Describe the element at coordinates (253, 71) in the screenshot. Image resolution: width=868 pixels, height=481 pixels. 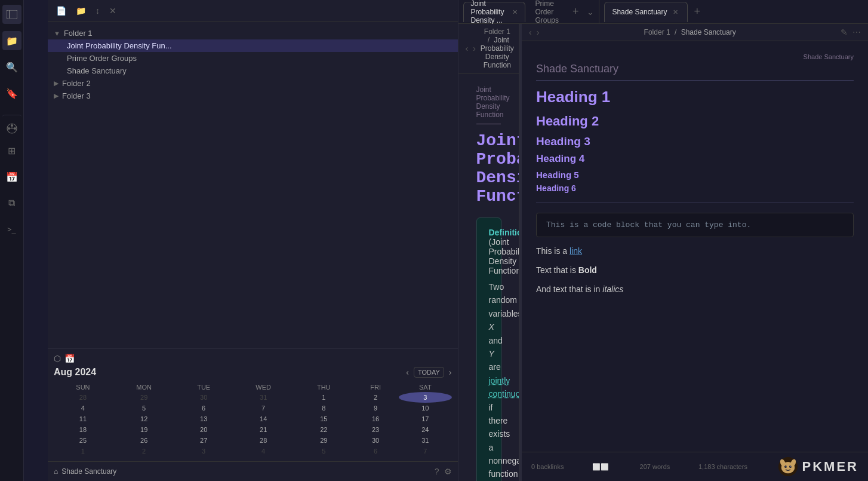
I see `file-item-ss: Shade Sanctuary` at that location.